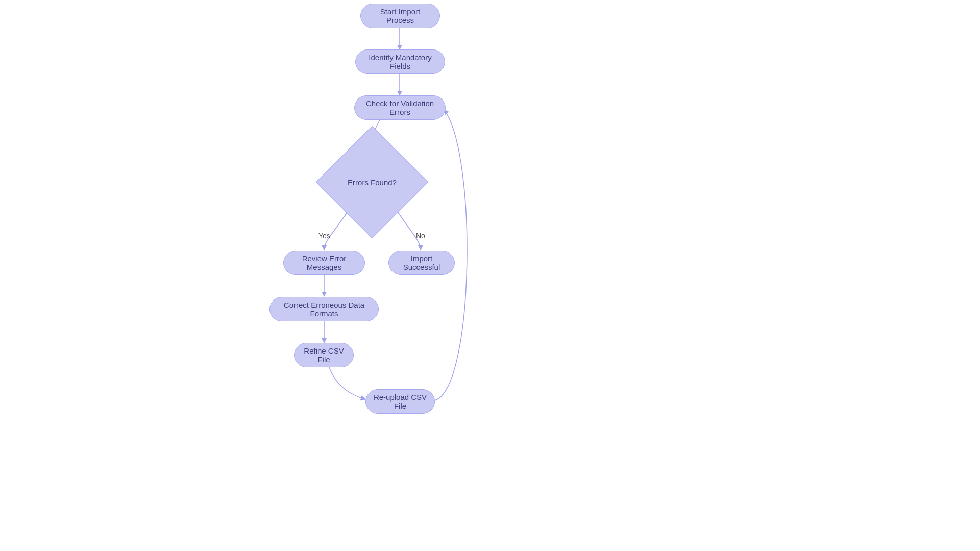 Image resolution: width=980 pixels, height=551 pixels. Describe the element at coordinates (324, 309) in the screenshot. I see `node-correct: Correct Erroneous Data Formats` at that location.